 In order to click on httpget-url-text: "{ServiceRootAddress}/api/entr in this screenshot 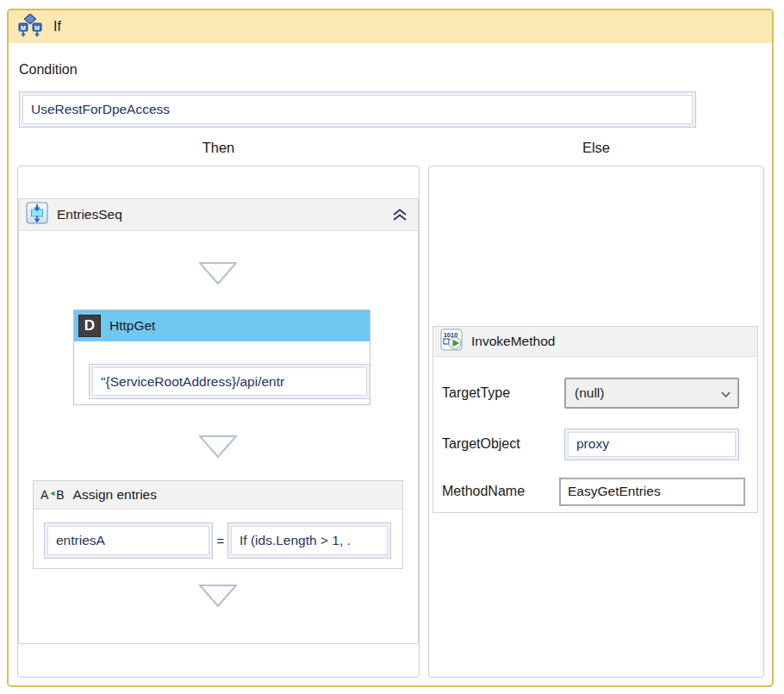, I will do `click(193, 382)`.